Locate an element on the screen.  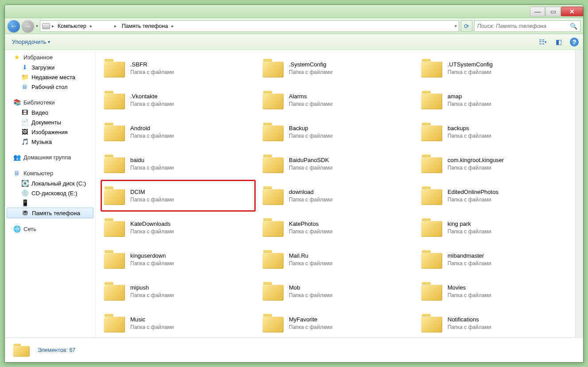
chevron-right-icon: ▸ is located at coordinates (53, 26).